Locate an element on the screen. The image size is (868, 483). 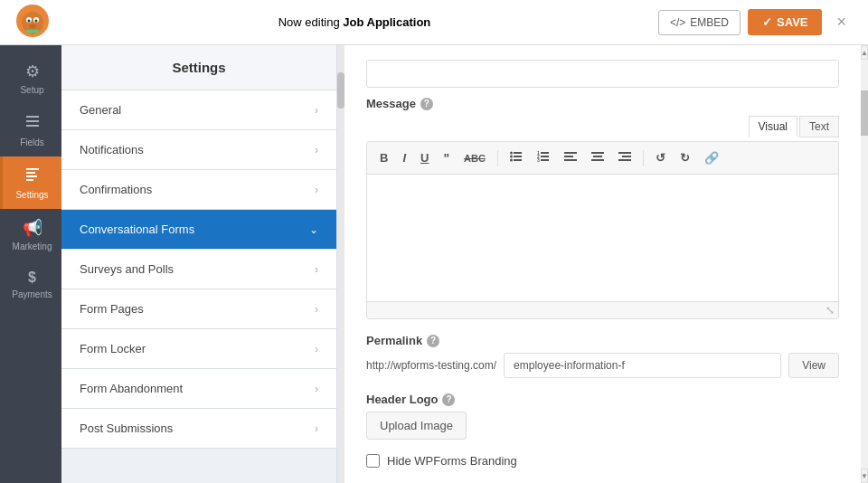
sidebar-item-post-submissions: Post Submissions › is located at coordinates (199, 429).